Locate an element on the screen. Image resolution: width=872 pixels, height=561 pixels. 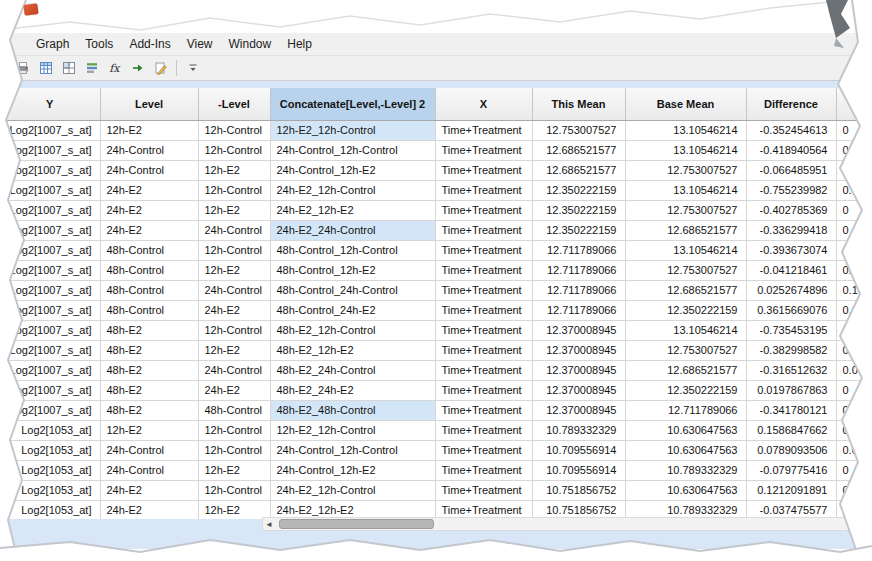
print-button is located at coordinates (22, 68).